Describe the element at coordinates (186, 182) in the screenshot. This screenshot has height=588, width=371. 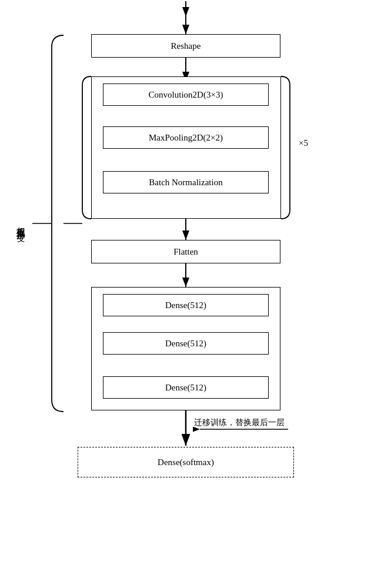
I see `batchnorm-box: Batch Normalization` at that location.